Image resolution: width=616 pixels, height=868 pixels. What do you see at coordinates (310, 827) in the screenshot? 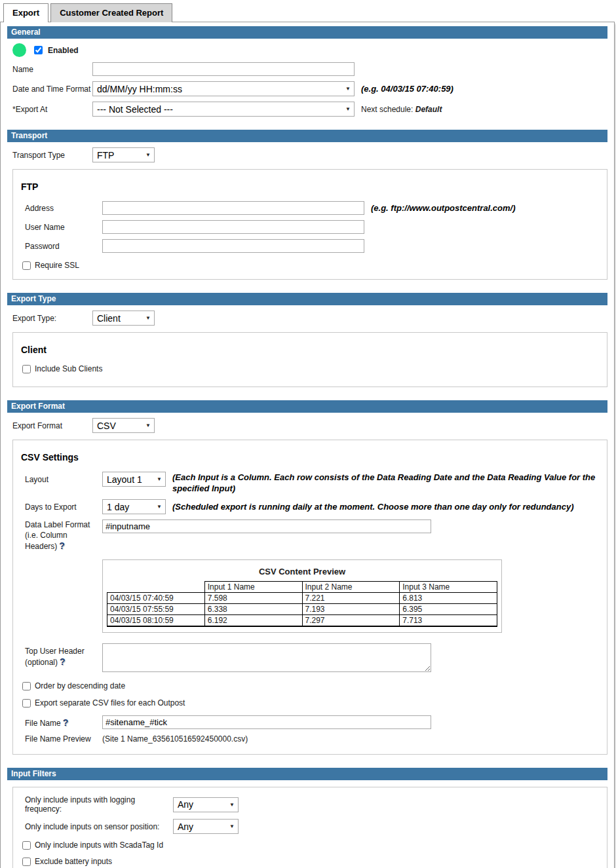
I see `input-filters-box: Only include inputs with logging frequen…` at bounding box center [310, 827].